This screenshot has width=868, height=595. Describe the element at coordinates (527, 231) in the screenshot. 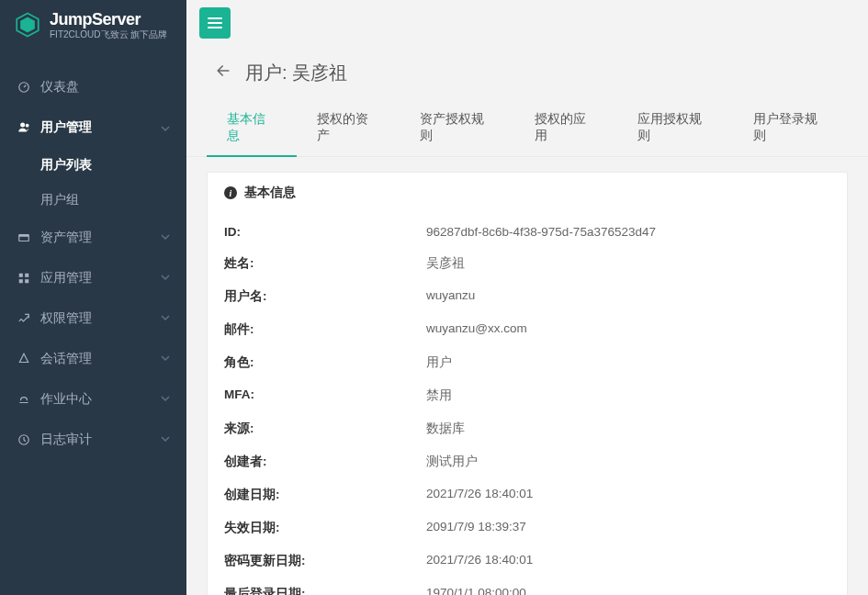

I see `info-row-id: ID: 96287dbf-8c6b-4f38-975d-75a376523d47` at that location.